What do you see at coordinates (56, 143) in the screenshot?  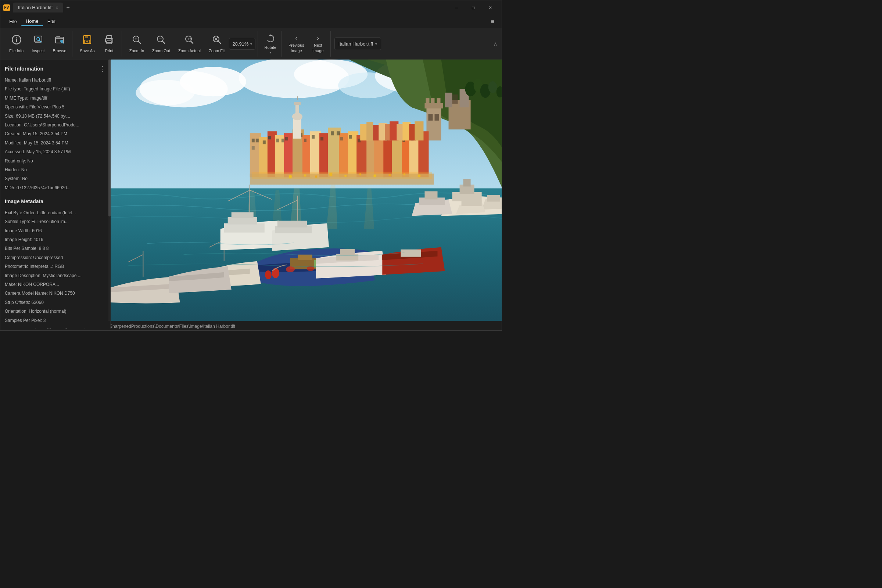 I see `file-info-row: Modified: May 15, 2024 3:54 PM` at bounding box center [56, 143].